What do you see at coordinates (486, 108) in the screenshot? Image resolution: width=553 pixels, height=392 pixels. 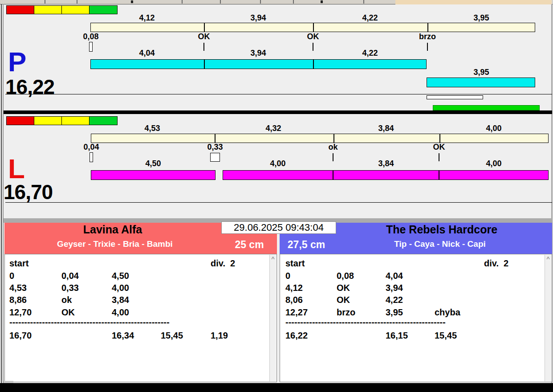 I see `p-green-bar` at bounding box center [486, 108].